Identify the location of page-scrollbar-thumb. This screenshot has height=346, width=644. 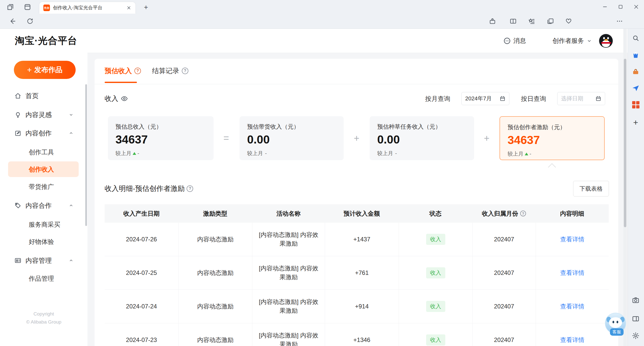
(625, 143).